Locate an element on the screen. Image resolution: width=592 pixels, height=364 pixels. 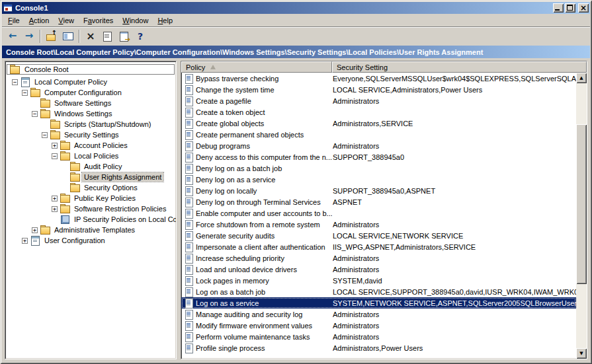
toolbar-back-button is located at coordinates (13, 36).